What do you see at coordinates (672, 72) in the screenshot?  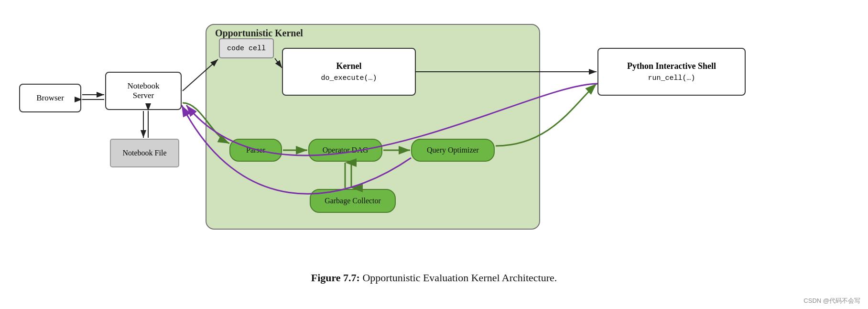 I see `python-shell-box: Python Interactive Shell run_cell(…)` at bounding box center [672, 72].